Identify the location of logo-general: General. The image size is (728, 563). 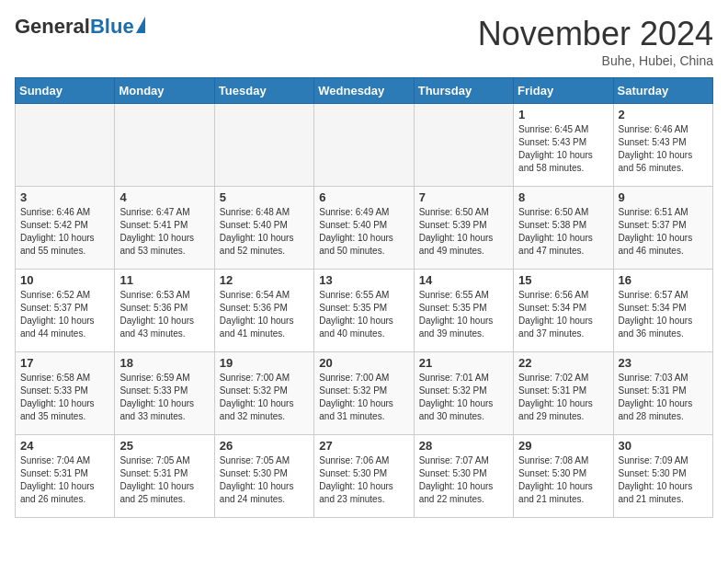
(52, 27).